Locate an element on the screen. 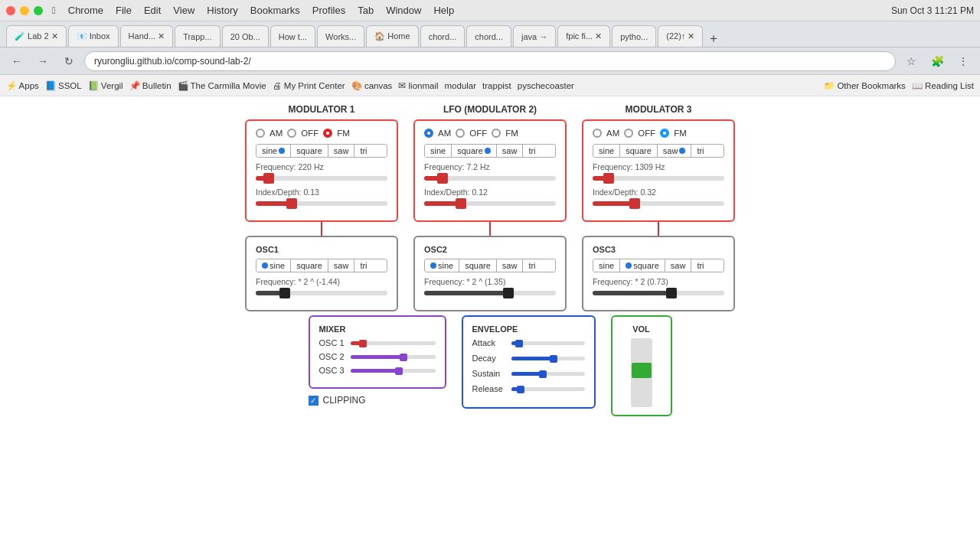  bookmark-ssol: 📘 SSOL is located at coordinates (64, 86).